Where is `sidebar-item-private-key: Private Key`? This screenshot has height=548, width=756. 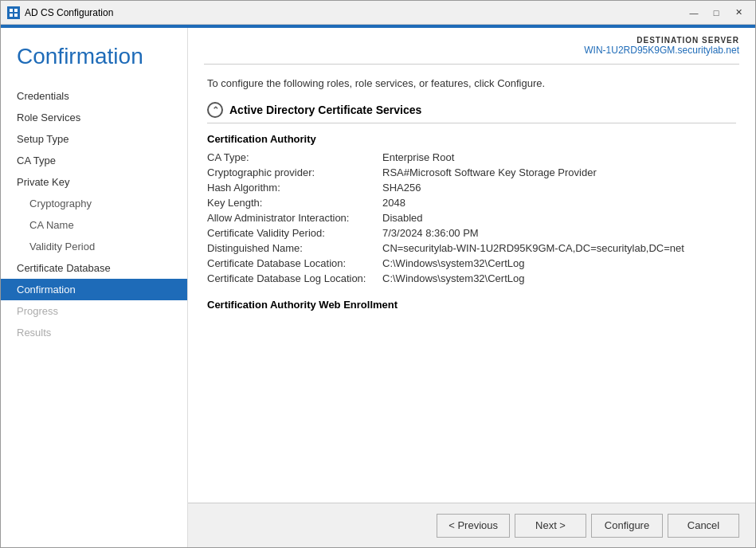
sidebar-item-private-key: Private Key is located at coordinates (94, 182).